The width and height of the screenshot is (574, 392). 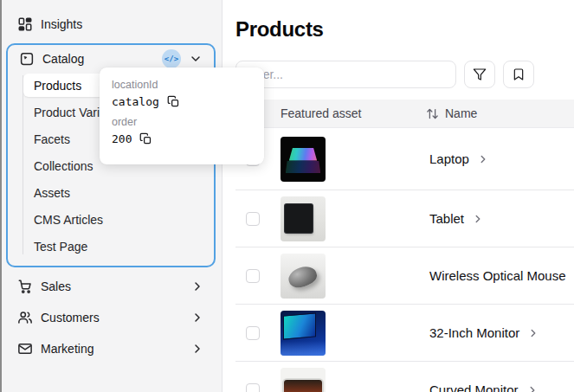 What do you see at coordinates (405, 159) in the screenshot?
I see `table-row: Laptop` at bounding box center [405, 159].